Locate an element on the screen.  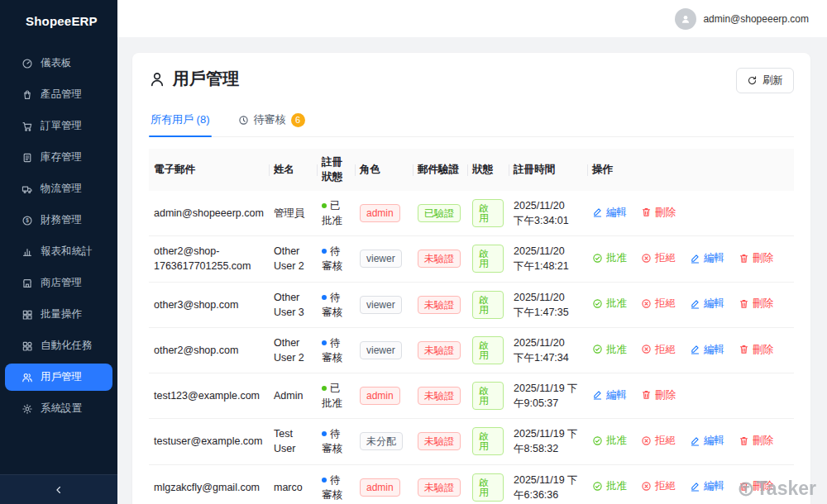
sidebar-item-11: 用戶管理 is located at coordinates (59, 377).